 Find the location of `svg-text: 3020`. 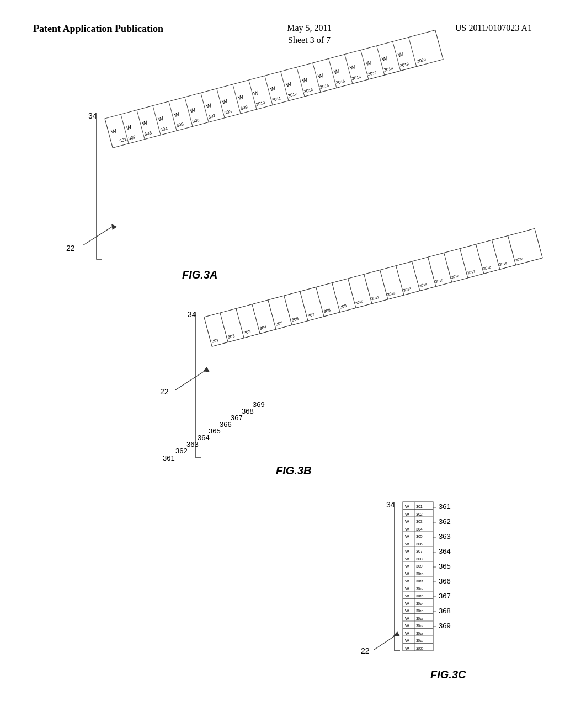

svg-text: 3020 is located at coordinates (419, 649).